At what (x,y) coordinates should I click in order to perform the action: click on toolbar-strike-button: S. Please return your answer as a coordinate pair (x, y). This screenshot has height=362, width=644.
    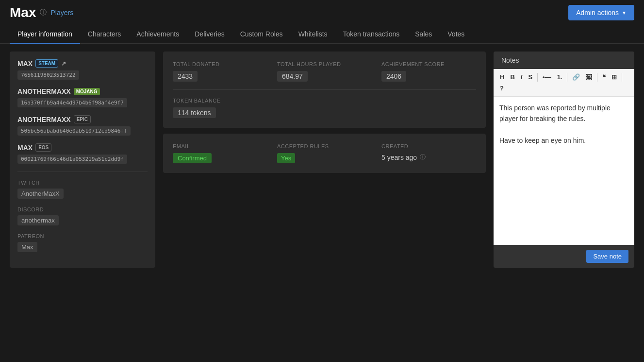
    Looking at the image, I should click on (530, 77).